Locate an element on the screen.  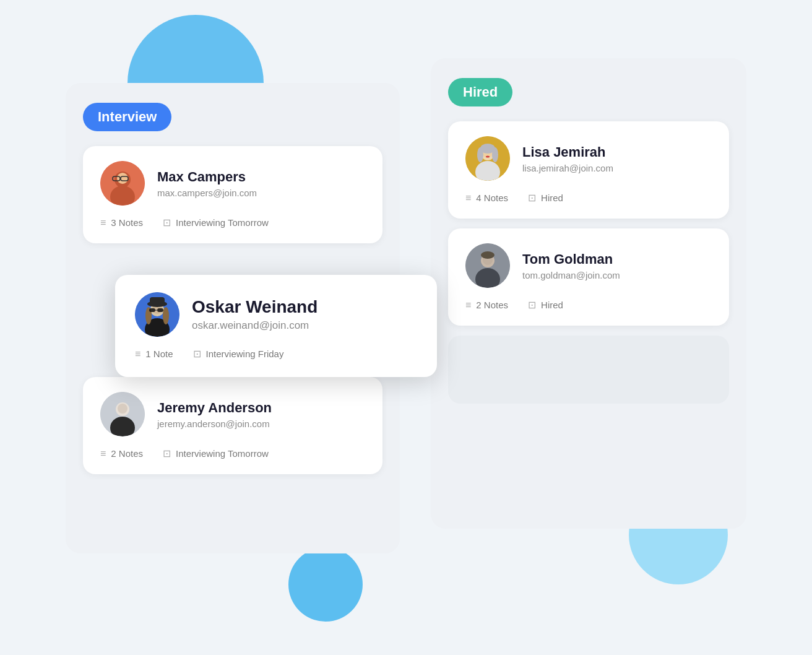
notes-count-lisa: 4 Notes is located at coordinates (492, 198).